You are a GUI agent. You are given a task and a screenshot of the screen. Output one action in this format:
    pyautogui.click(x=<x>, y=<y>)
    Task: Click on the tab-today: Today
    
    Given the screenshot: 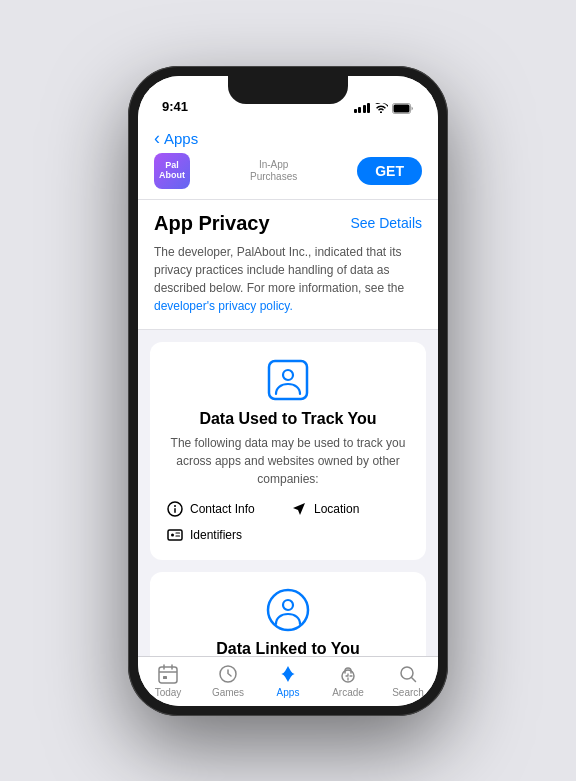 What is the action you would take?
    pyautogui.click(x=168, y=680)
    